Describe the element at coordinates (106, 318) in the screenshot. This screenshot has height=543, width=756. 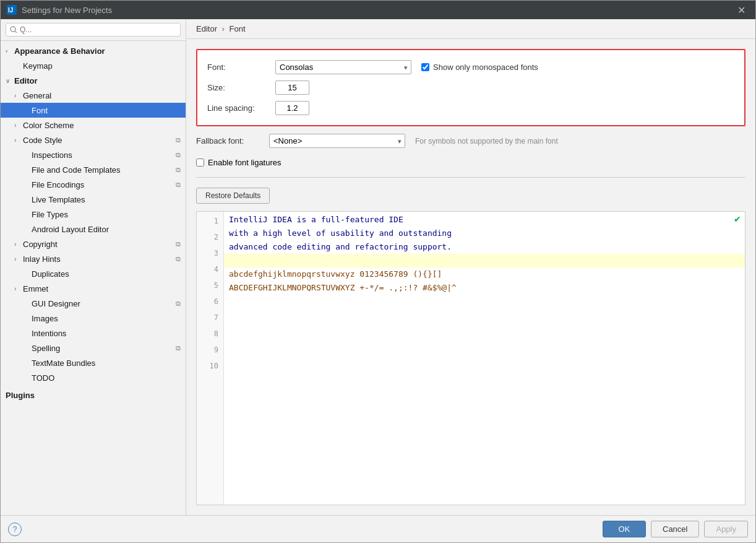
I see `sidebar-item-label: Images` at that location.